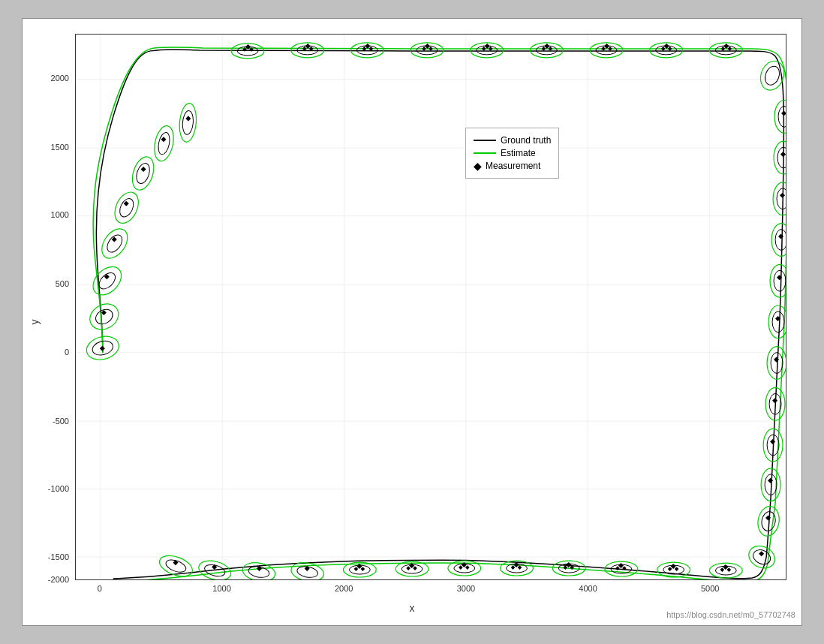 The width and height of the screenshot is (824, 644). I want to click on xtick-2000: 2000, so click(344, 588).